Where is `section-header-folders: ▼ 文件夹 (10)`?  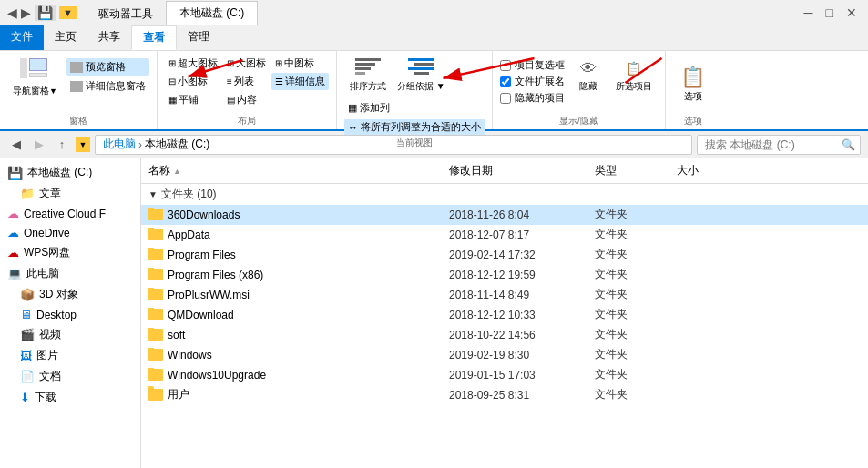
section-header-folders: ▼ 文件夹 (10) is located at coordinates (505, 195).